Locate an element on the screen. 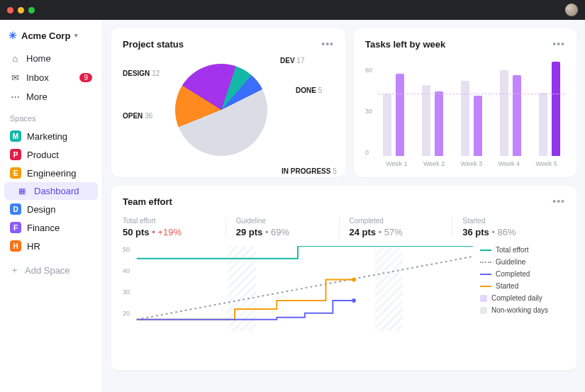 This screenshot has height=392, width=585. space-label: Marketing is located at coordinates (47, 136).